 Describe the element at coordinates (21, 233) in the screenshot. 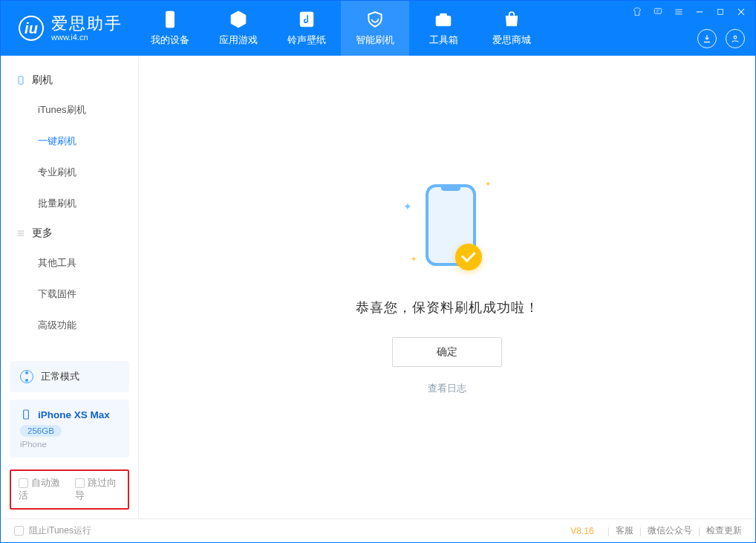

I see `list-icon` at that location.